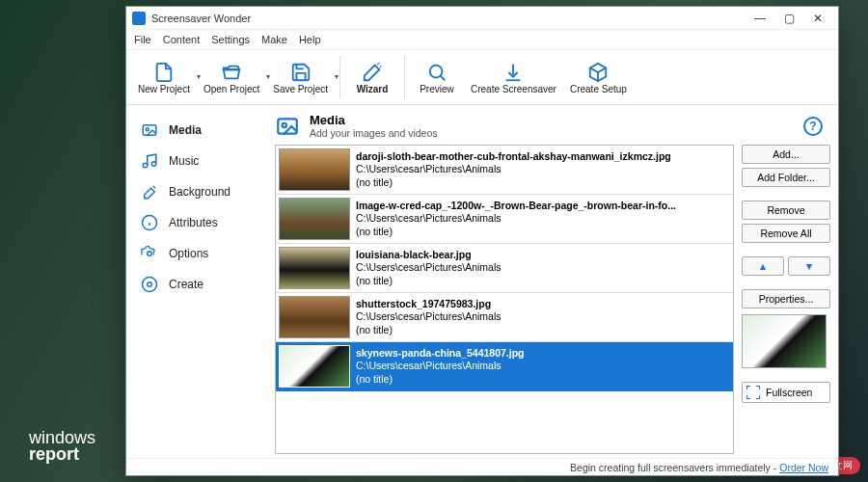 The height and width of the screenshot is (482, 868). I want to click on statusbar: Begin creating full screensavers immedia…, so click(482, 467).